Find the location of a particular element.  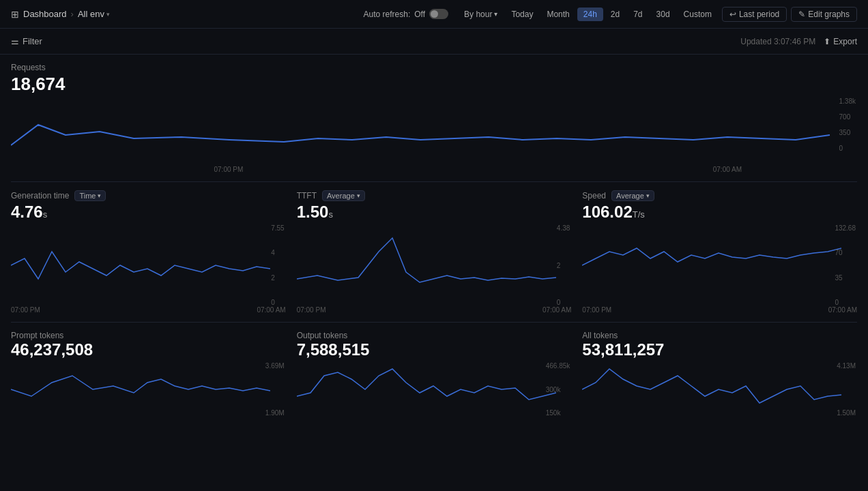

speed-header: Speed Average is located at coordinates (719, 196).